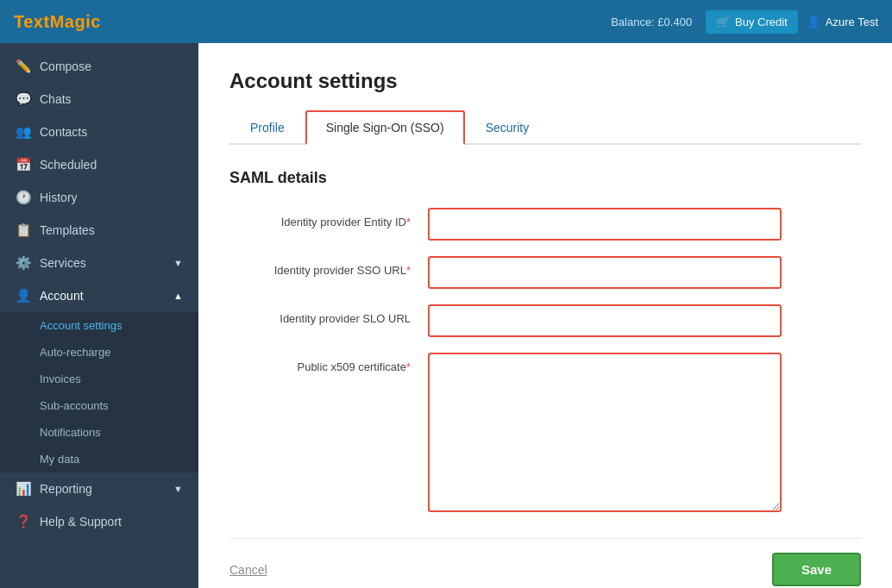 The image size is (892, 588). What do you see at coordinates (329, 363) in the screenshot?
I see `certificate-label: Public x509 certificate*` at bounding box center [329, 363].